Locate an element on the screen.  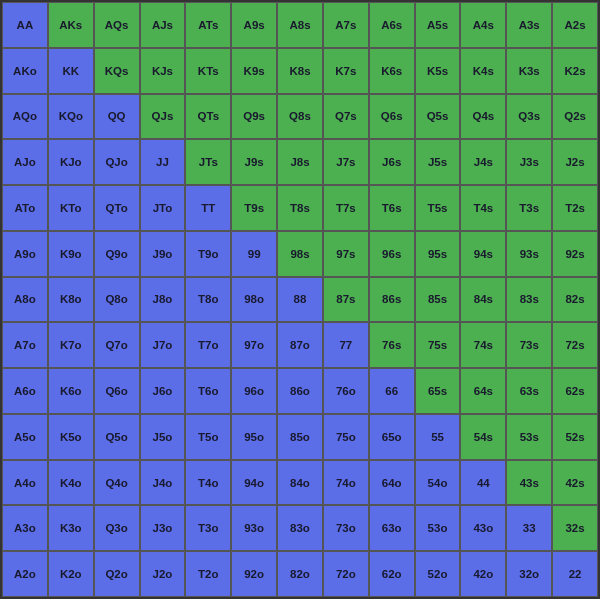
hand-cell: KQs is located at coordinates (117, 71).